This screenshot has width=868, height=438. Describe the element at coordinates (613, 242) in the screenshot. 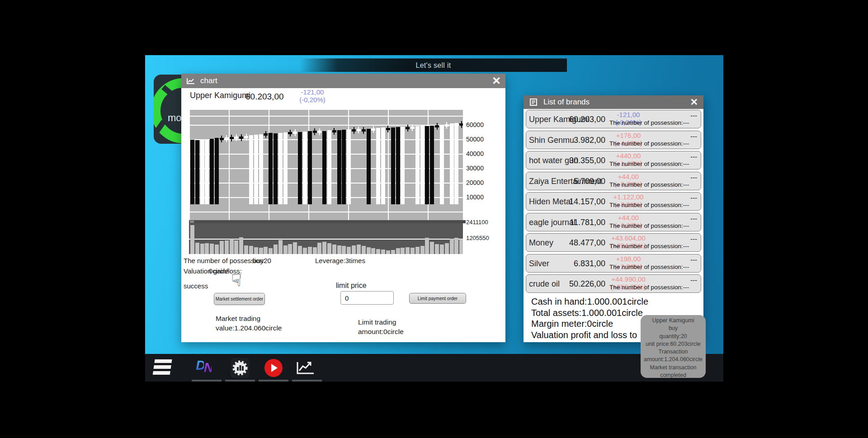

I see `brand-row-money: Money48.477,00+43.604,00(+894,81%)The nu…` at that location.